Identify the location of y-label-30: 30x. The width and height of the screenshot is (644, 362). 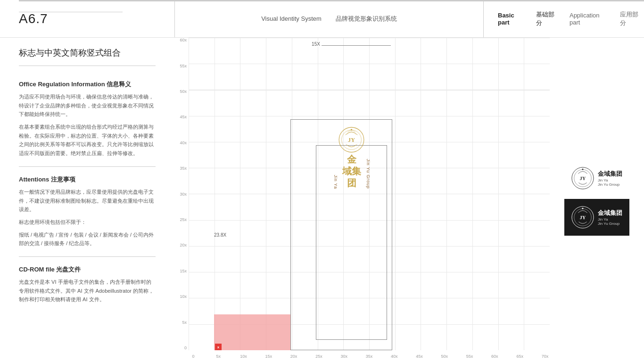
(183, 194).